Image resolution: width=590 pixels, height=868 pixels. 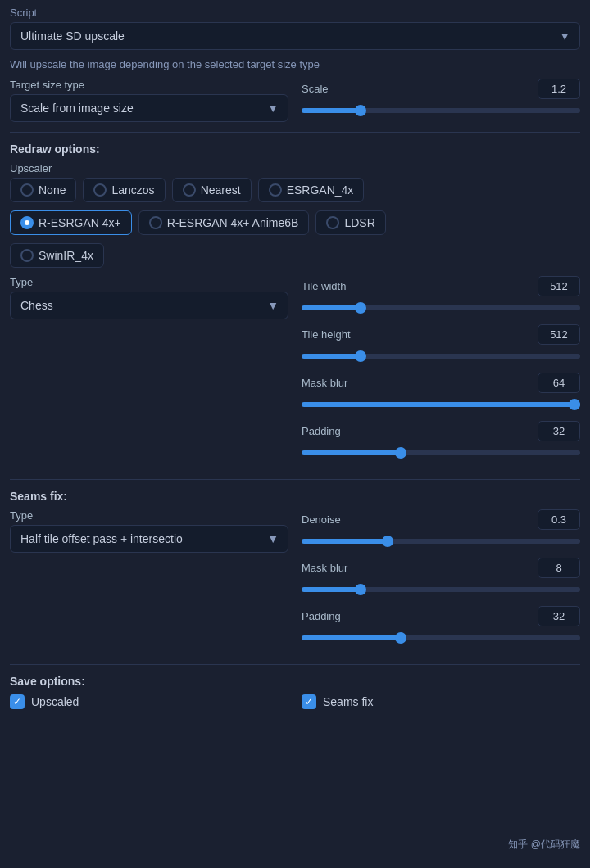 I want to click on radio-esrgan4x-circle, so click(x=275, y=190).